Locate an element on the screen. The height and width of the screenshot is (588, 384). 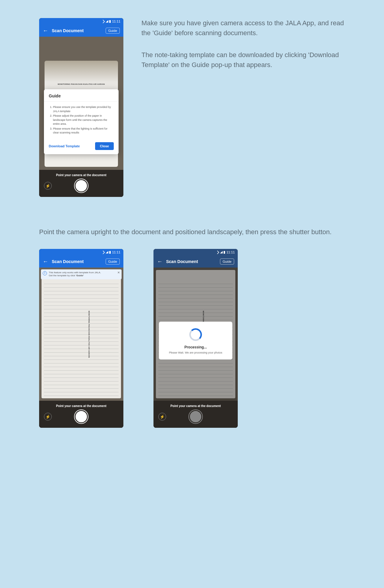
guide-modal-title: Guide is located at coordinates (81, 96).